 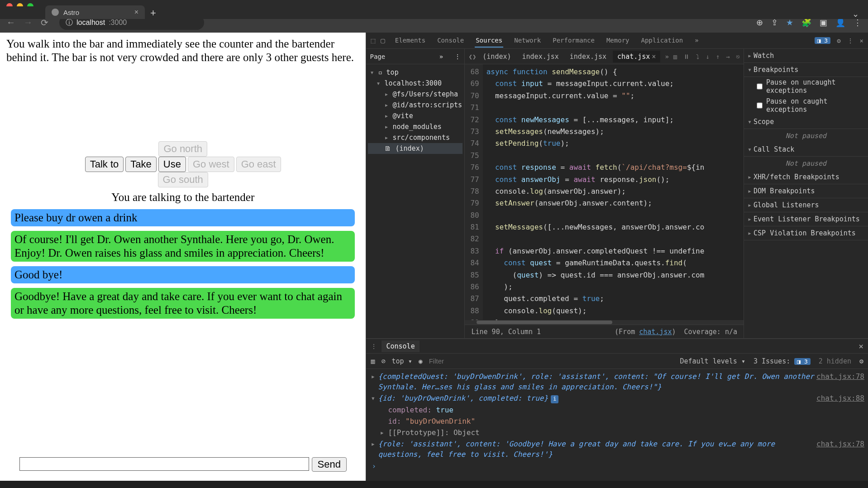 I want to click on hidden-label: 2 hidden, so click(x=835, y=361).